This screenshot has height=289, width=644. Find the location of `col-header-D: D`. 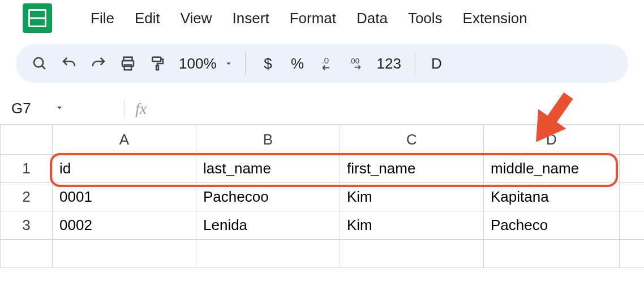

col-header-D: D is located at coordinates (552, 140).